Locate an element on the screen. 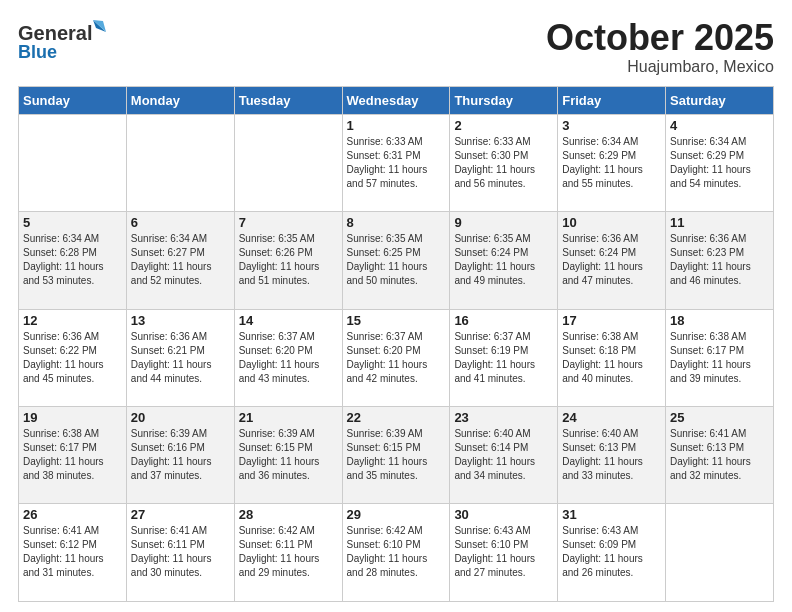  day-number: 20 is located at coordinates (180, 418).